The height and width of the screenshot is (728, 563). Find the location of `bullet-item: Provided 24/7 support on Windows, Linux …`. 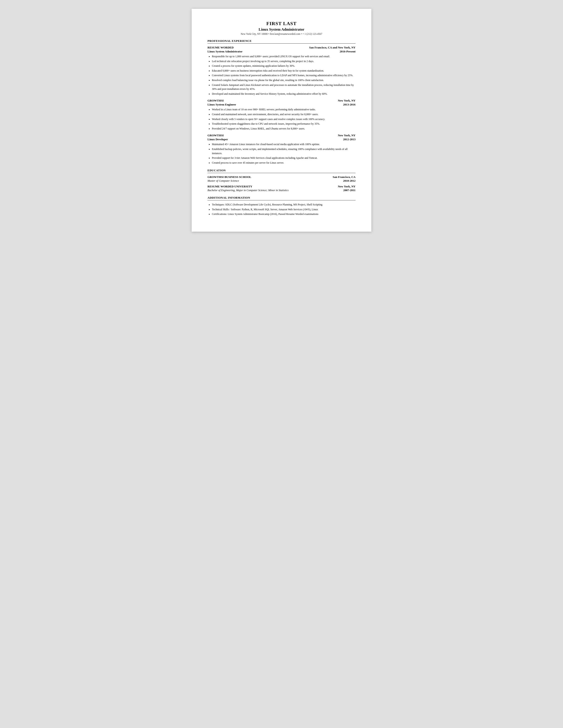

bullet-item: Provided 24/7 support on Windows, Linux … is located at coordinates (284, 129).